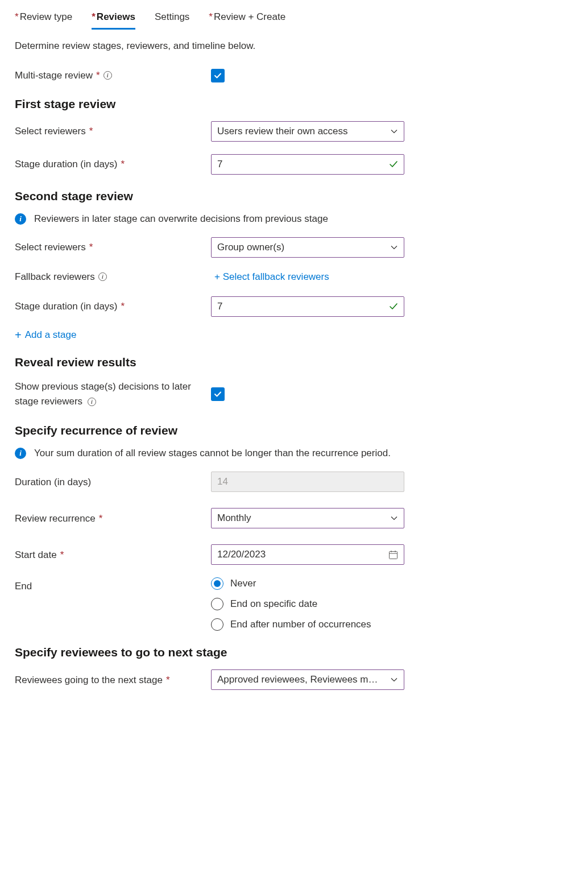 The height and width of the screenshot is (893, 588). I want to click on recurrence-info: Your sum duration of all review stages c…, so click(213, 453).